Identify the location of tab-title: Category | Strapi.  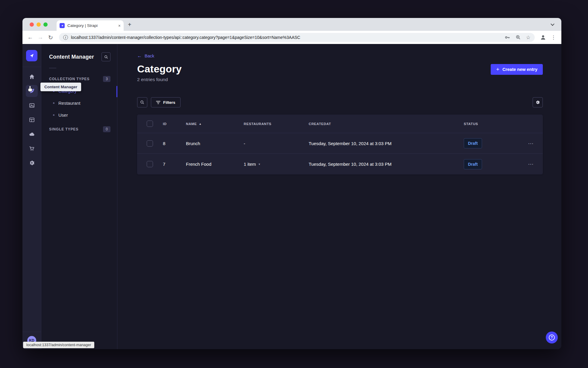
(92, 26).